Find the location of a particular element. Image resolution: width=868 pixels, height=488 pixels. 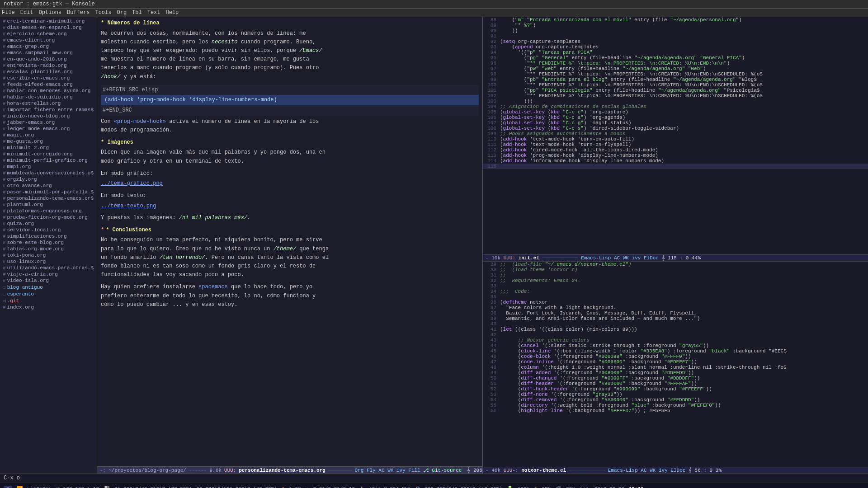

sidebar-item: #magit.org is located at coordinates (48, 135).